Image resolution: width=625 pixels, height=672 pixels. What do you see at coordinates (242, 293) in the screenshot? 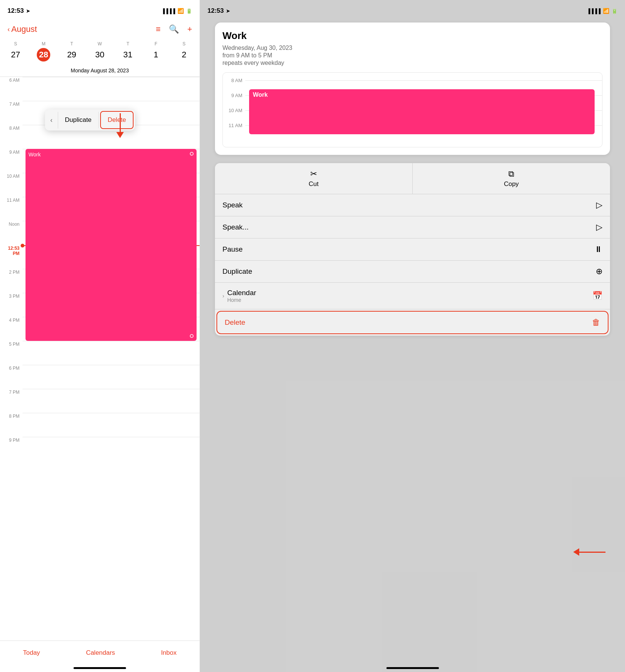
I see `calendar-label: Calendar` at bounding box center [242, 293].